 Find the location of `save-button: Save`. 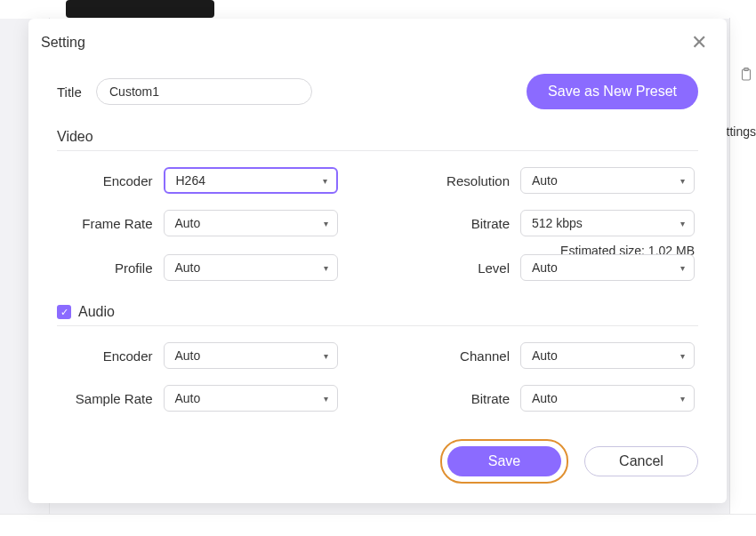

save-button: Save is located at coordinates (504, 461).